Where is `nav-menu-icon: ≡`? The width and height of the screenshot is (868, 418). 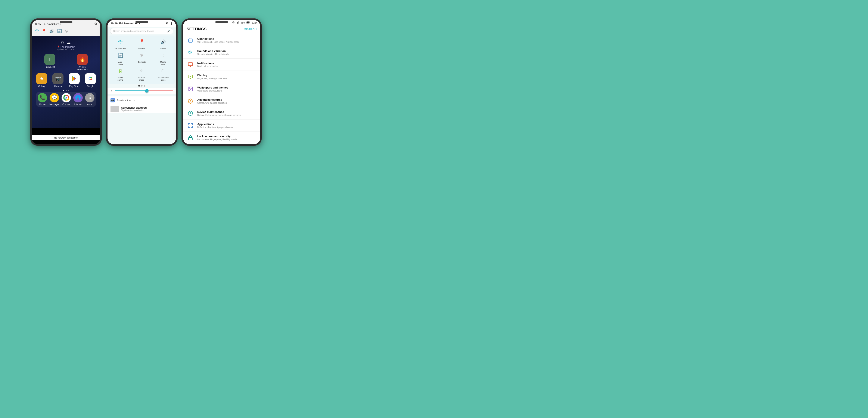
nav-menu-icon: ≡ is located at coordinates (45, 131).